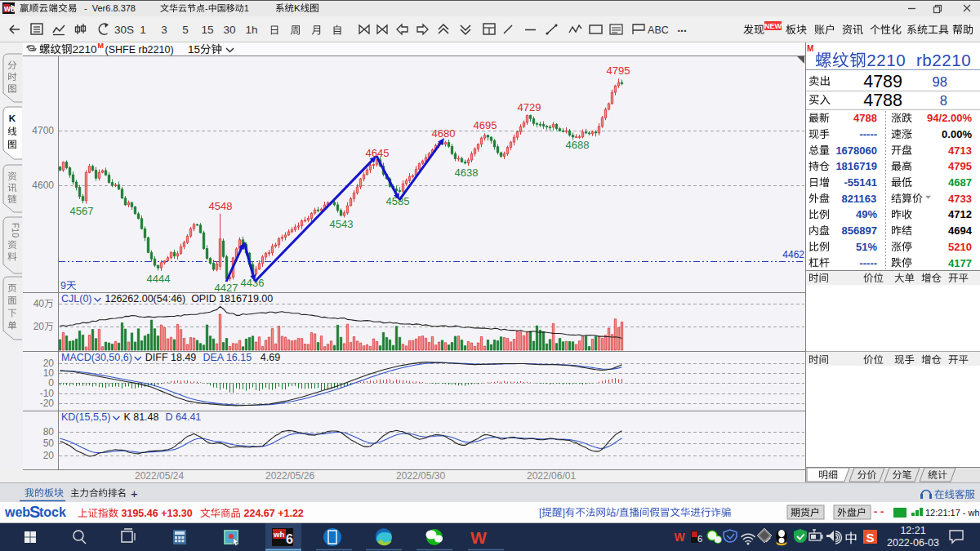 The width and height of the screenshot is (980, 551). What do you see at coordinates (856, 150) in the screenshot?
I see `svg-text: 1678060` at bounding box center [856, 150].